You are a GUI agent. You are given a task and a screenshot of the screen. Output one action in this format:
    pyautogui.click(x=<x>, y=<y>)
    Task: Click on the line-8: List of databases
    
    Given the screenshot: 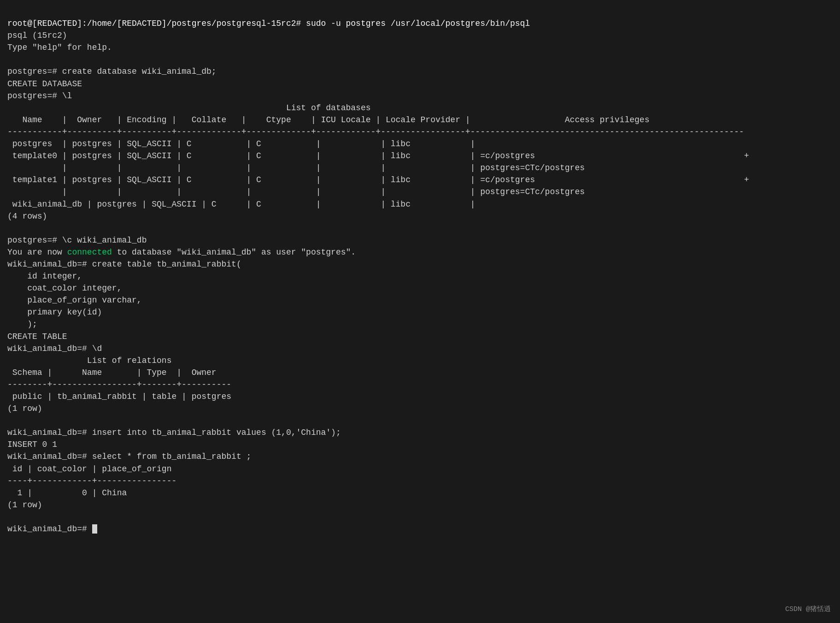 What is the action you would take?
    pyautogui.click(x=189, y=108)
    